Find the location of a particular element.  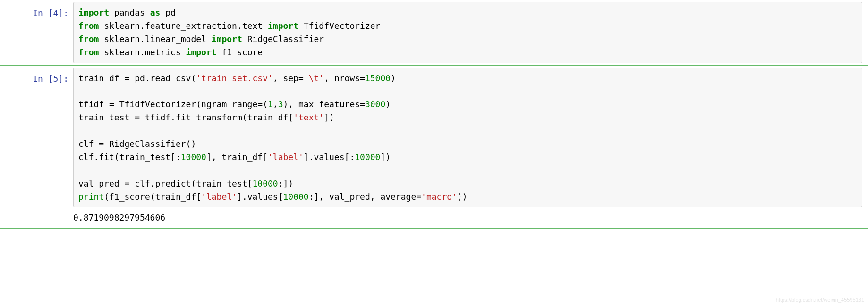

code-text: , nrows= is located at coordinates (345, 78).